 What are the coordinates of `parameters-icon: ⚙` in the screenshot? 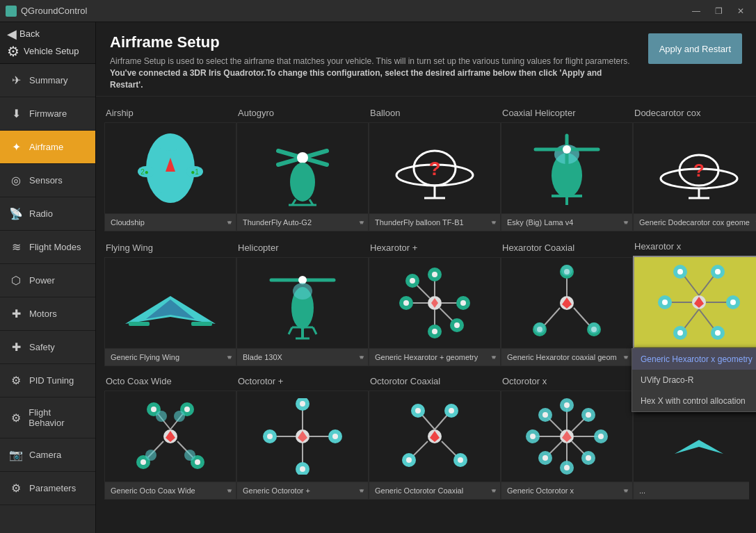 It's located at (16, 488).